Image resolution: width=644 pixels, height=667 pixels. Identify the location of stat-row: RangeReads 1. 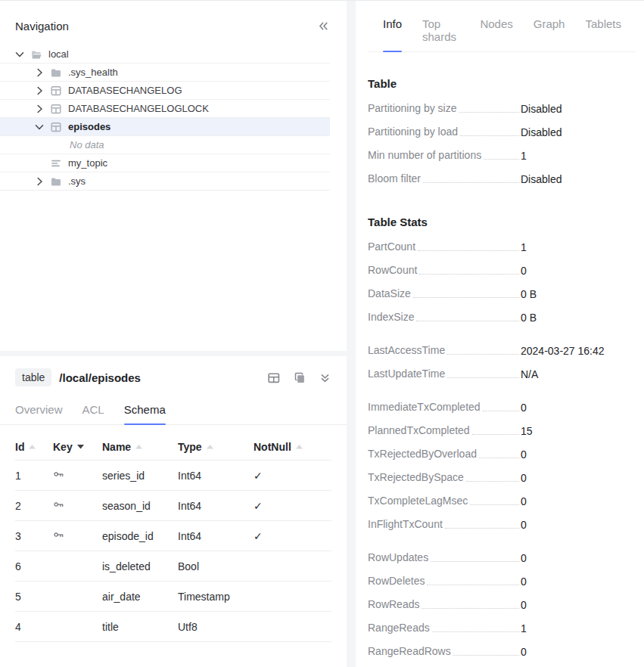
(502, 628).